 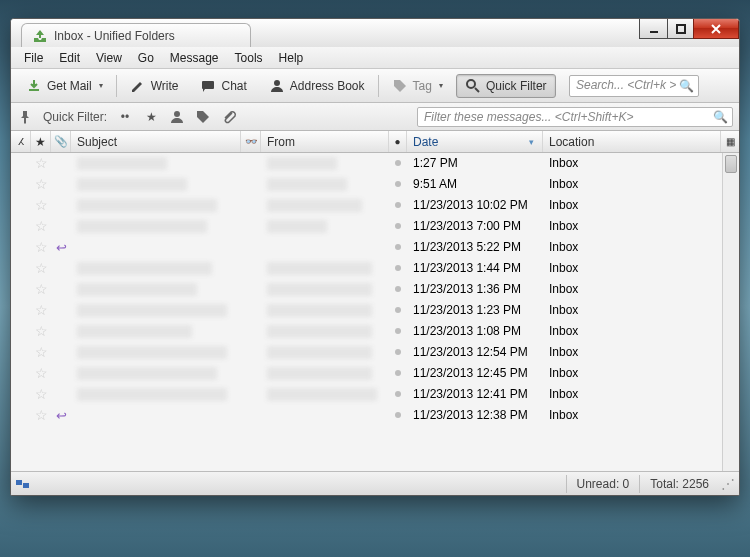 What do you see at coordinates (716, 29) in the screenshot?
I see `close-button` at bounding box center [716, 29].